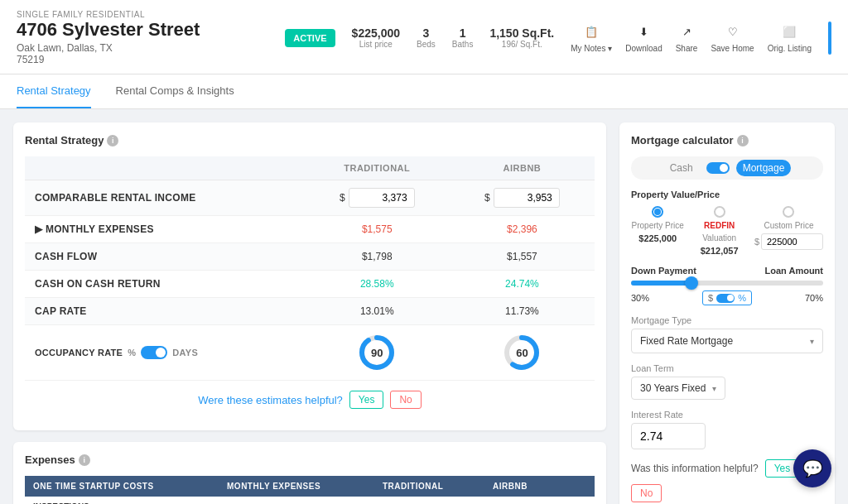 The image size is (848, 504). Describe the element at coordinates (296, 500) in the screenshot. I see `insurance-label: INSURANCE` at that location.